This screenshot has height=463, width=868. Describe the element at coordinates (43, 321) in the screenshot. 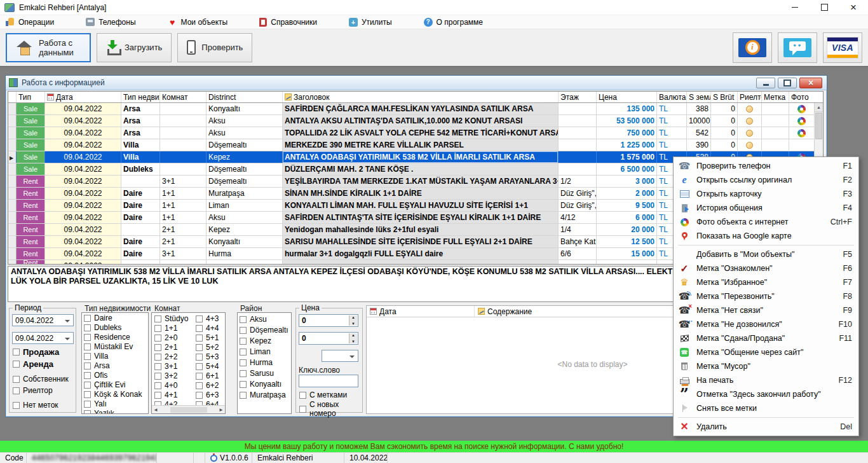

I see `period-from-combo: 09.04.2022` at that location.